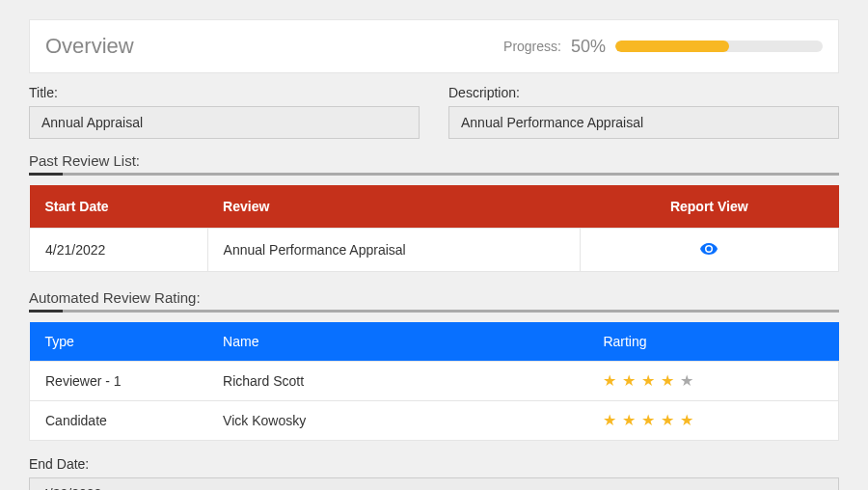 The image size is (868, 490). What do you see at coordinates (120, 421) in the screenshot?
I see `cell-type: Candidate` at bounding box center [120, 421].